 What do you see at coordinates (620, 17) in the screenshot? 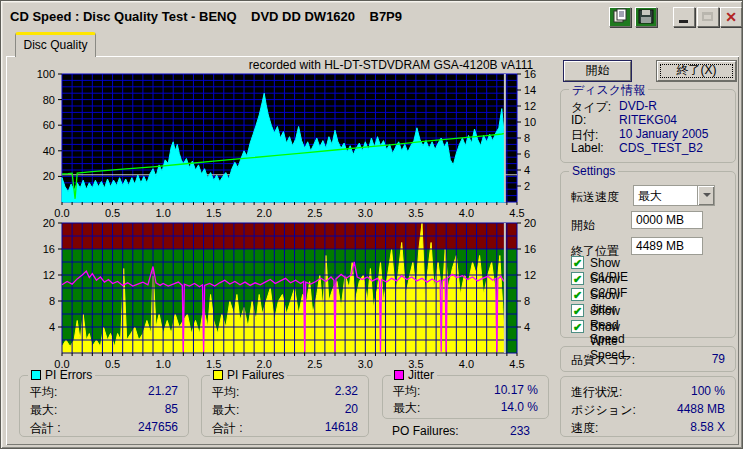
I see `report-icon` at bounding box center [620, 17].